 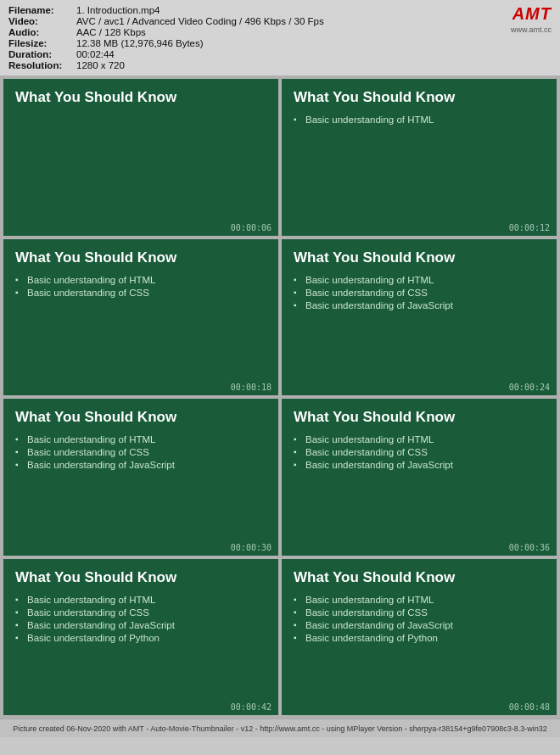 What do you see at coordinates (314, 21) in the screenshot?
I see `video-value: AVC / avc1 / Advanced Video Coding / 496…` at bounding box center [314, 21].